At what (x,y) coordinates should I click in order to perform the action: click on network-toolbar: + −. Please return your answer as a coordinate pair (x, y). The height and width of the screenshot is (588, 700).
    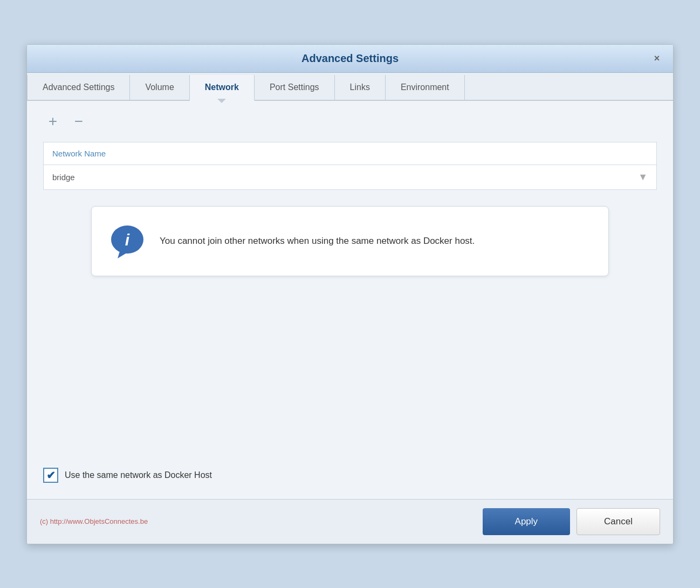
    Looking at the image, I should click on (350, 121).